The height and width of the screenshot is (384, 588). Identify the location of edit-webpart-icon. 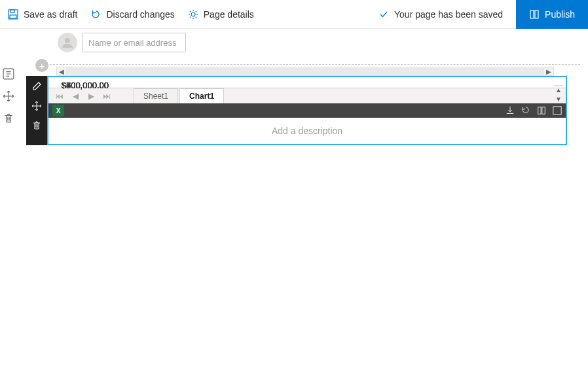
(37, 86).